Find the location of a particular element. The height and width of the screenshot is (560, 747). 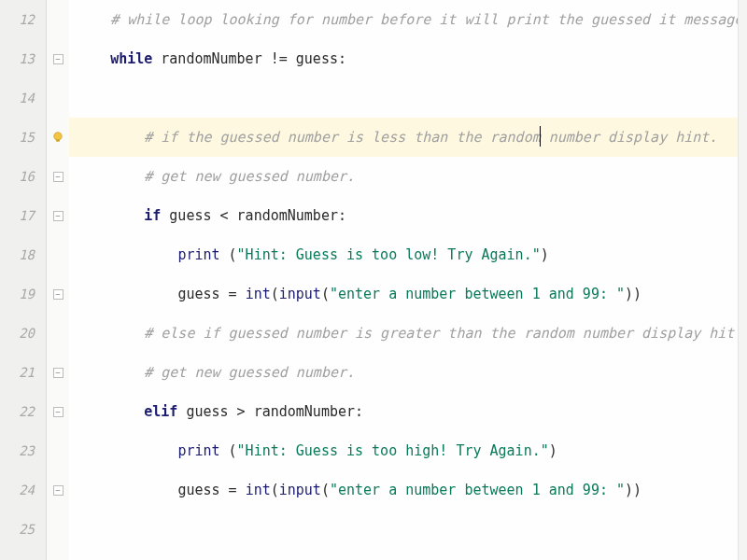

line-number: 14 is located at coordinates (22, 98).